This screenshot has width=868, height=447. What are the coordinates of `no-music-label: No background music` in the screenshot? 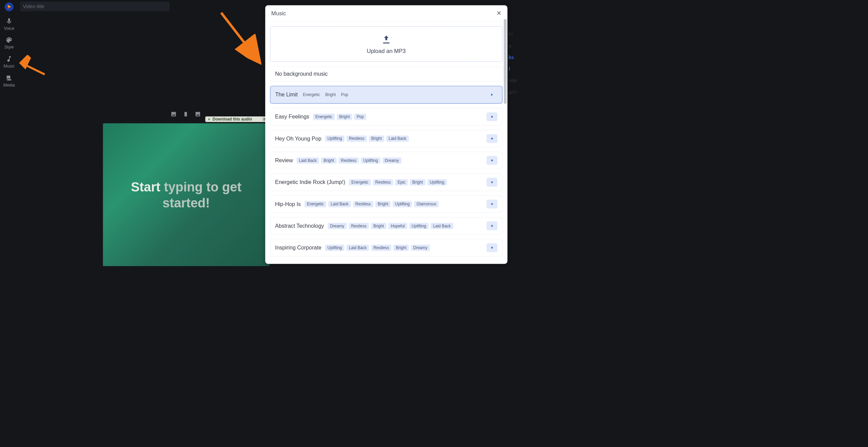 It's located at (301, 74).